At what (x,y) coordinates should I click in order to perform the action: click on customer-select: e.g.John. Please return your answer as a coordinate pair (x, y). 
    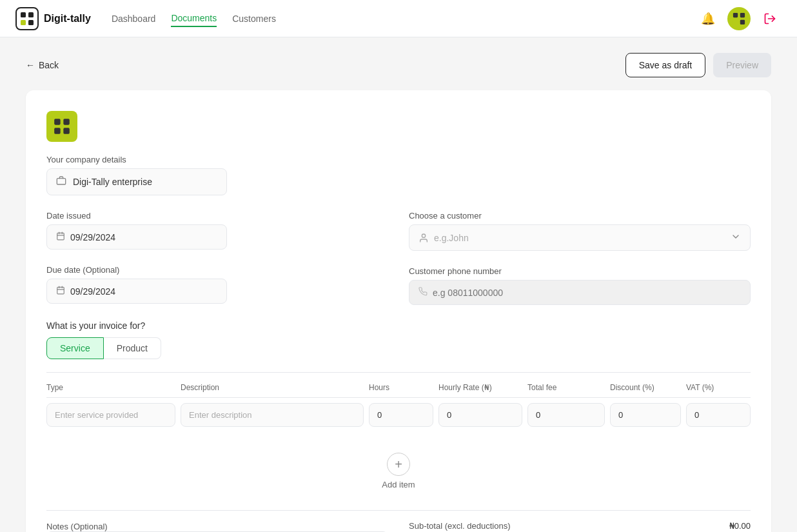
    Looking at the image, I should click on (580, 237).